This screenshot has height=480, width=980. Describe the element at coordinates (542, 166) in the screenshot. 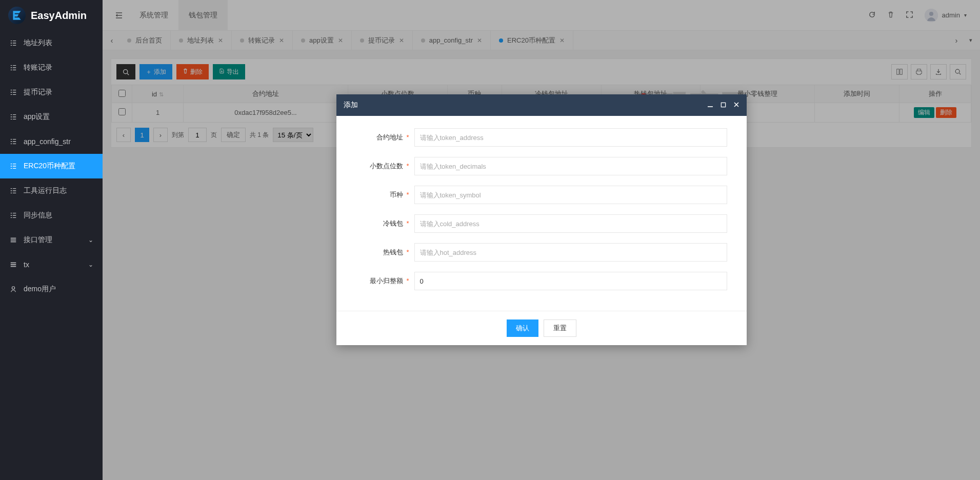

I see `form-row-1: 小数点位数 *` at that location.